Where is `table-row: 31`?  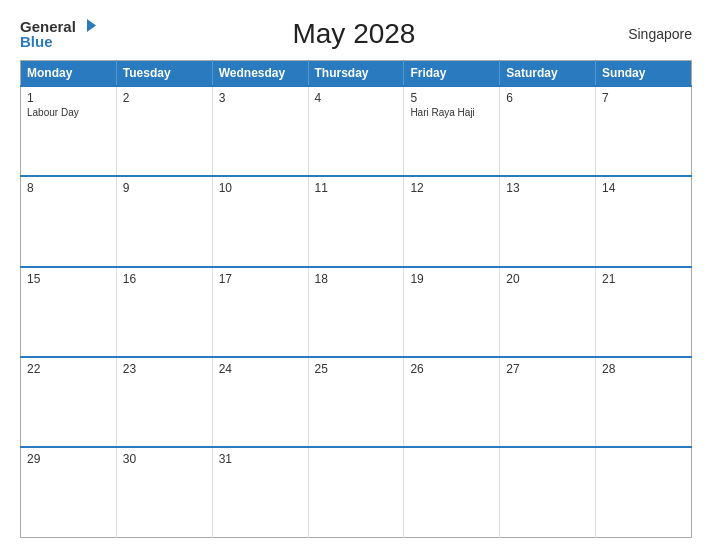 table-row: 31 is located at coordinates (260, 492).